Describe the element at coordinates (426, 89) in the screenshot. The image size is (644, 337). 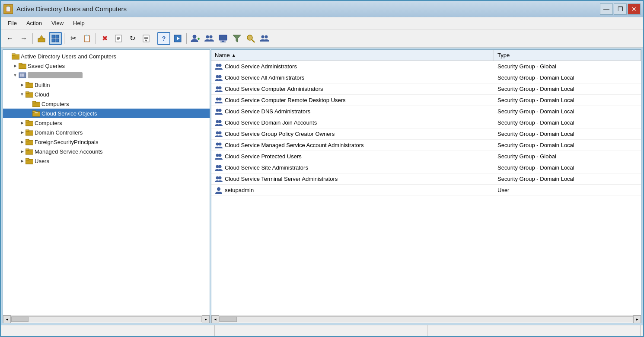
I see `list-item: Cloud Service Computer Administrators Se…` at that location.